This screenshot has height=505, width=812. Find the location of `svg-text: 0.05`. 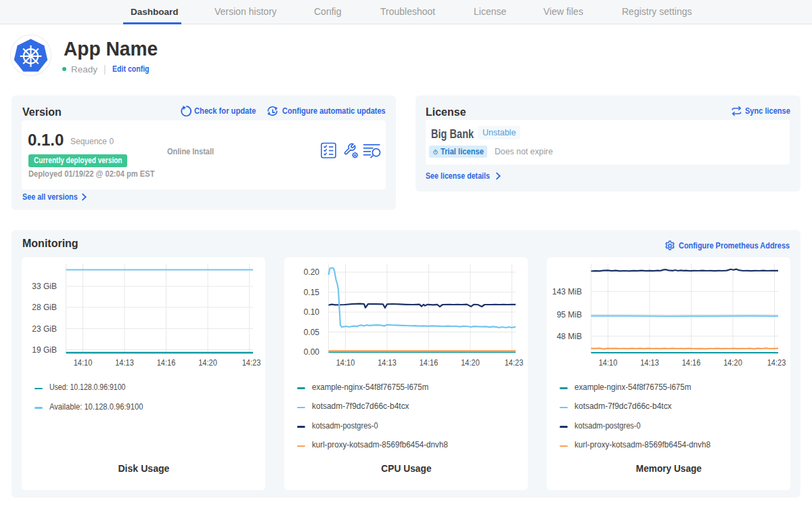

svg-text: 0.05 is located at coordinates (312, 332).